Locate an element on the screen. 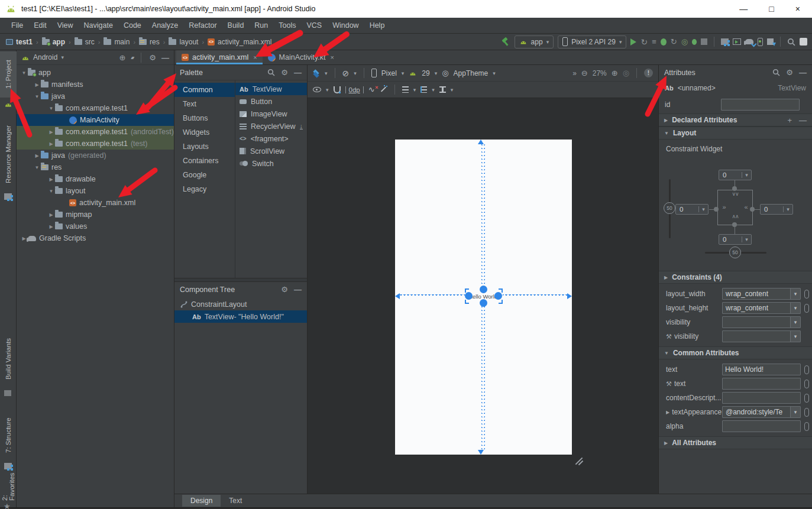  tool-window-resource-manager: Resource Manager is located at coordinates (8, 154).